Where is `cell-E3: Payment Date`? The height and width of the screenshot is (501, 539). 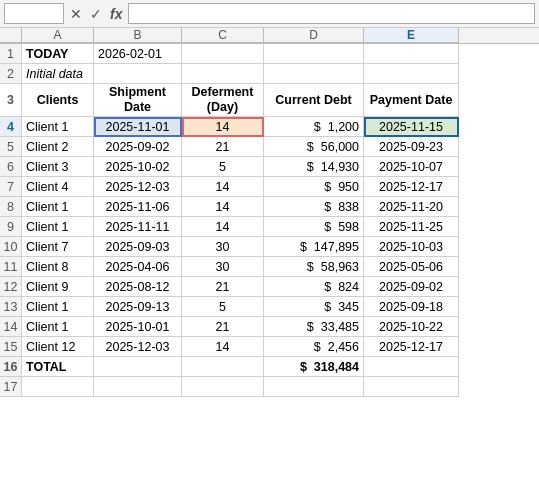
cell-E3: Payment Date is located at coordinates (412, 100).